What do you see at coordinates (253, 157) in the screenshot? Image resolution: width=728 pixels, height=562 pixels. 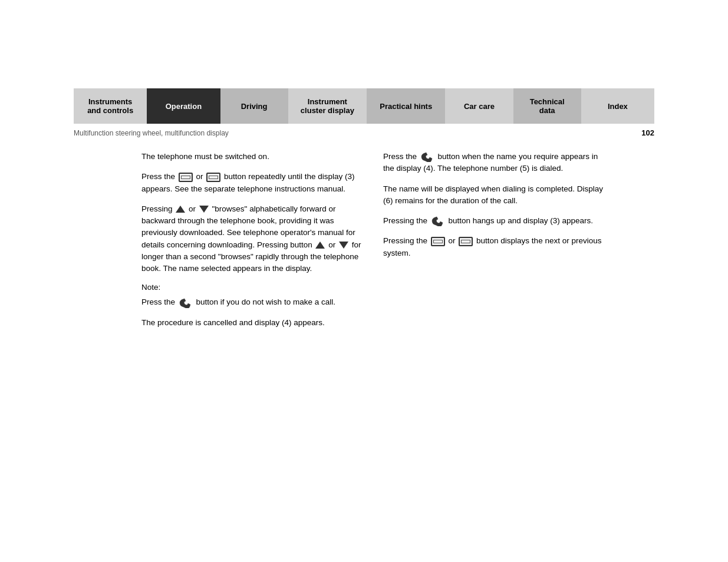 I see `para-1: The telephone must be switched on.` at bounding box center [253, 157].